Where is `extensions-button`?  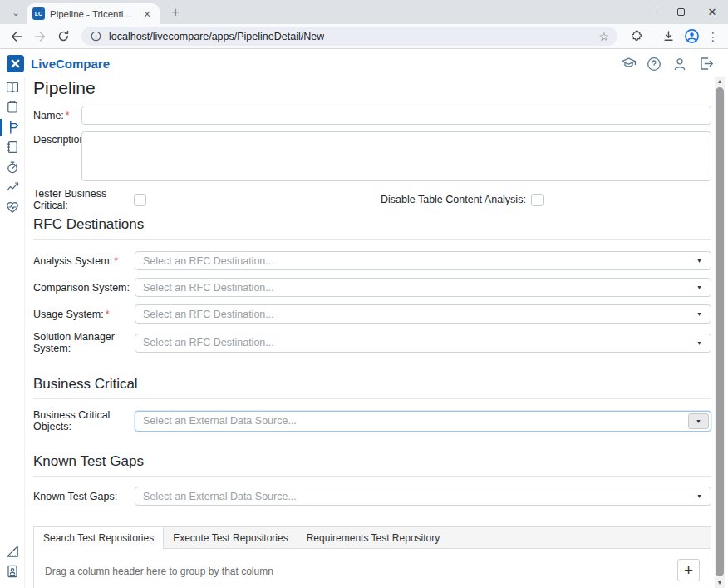
extensions-button is located at coordinates (636, 37).